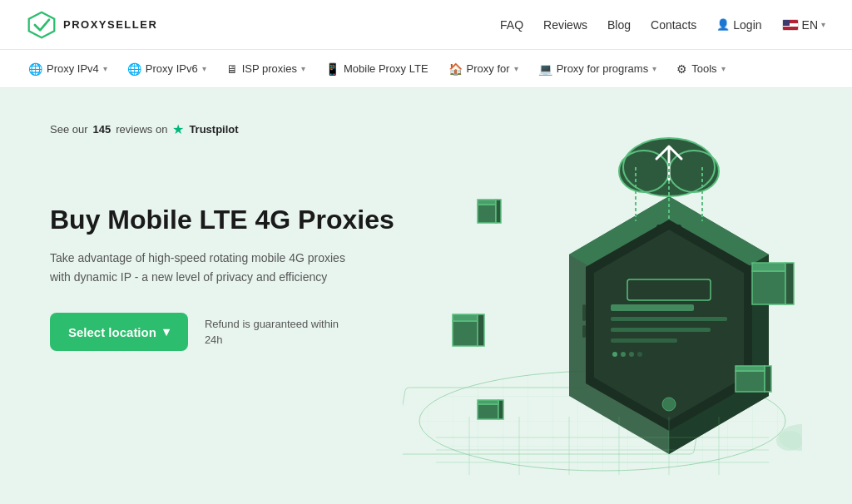 This screenshot has height=504, width=852. Describe the element at coordinates (377, 69) in the screenshot. I see `nav-mobile-lte: 📱 Mobile Proxy LTE` at that location.